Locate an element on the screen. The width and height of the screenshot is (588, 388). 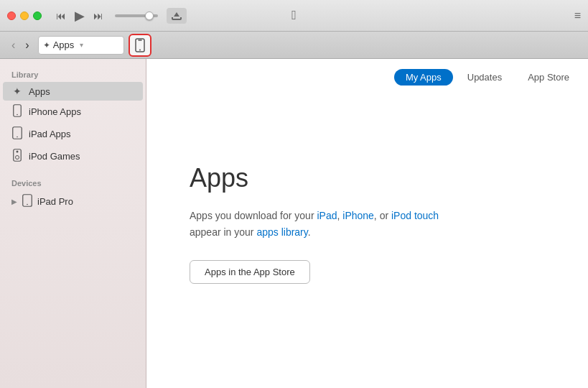
sidebar-item-ipad-apps: iPad Apps is located at coordinates (73, 134).